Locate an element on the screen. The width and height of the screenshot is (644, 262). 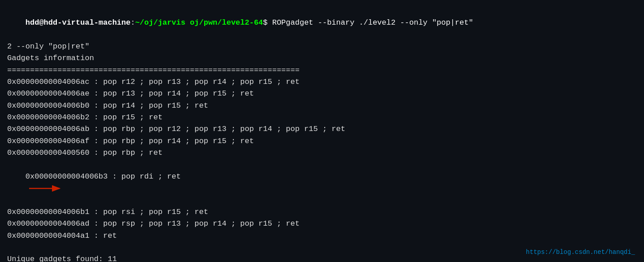
prompt-dollar: $ is located at coordinates (265, 22).